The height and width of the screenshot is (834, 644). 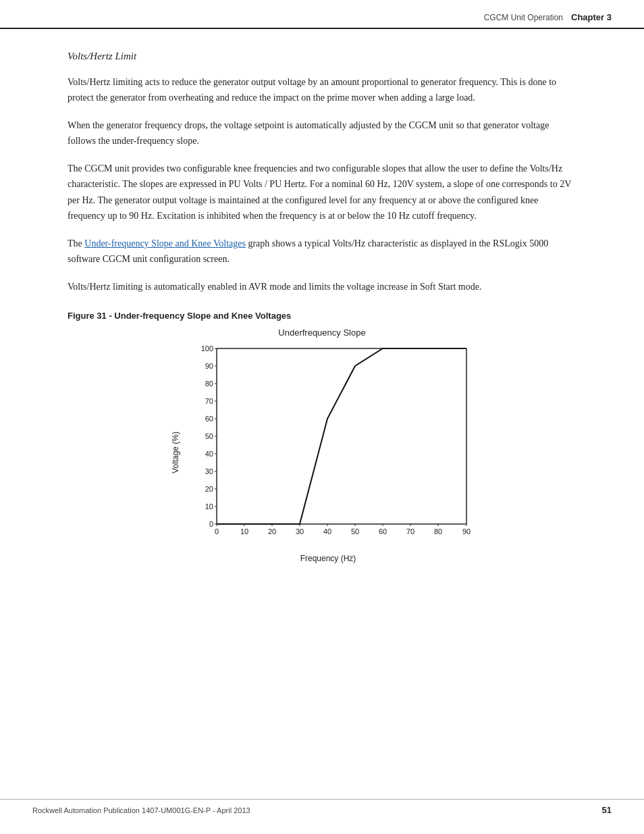 I want to click on page-footer: Rockwell Automation Publication 1407-UM0…, so click(x=322, y=807).